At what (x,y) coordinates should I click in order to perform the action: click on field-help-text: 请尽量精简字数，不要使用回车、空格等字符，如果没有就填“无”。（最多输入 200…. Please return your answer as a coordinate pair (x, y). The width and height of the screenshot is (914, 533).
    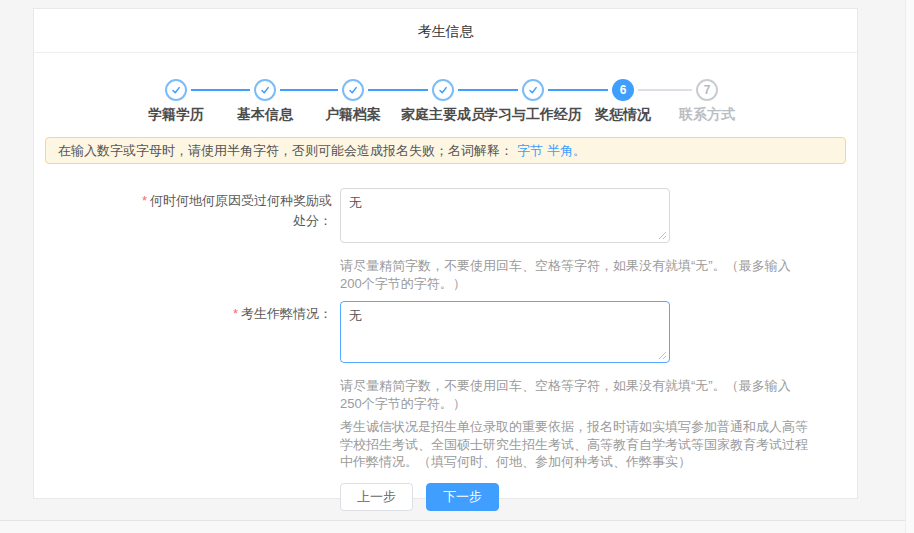
    Looking at the image, I should click on (620, 274).